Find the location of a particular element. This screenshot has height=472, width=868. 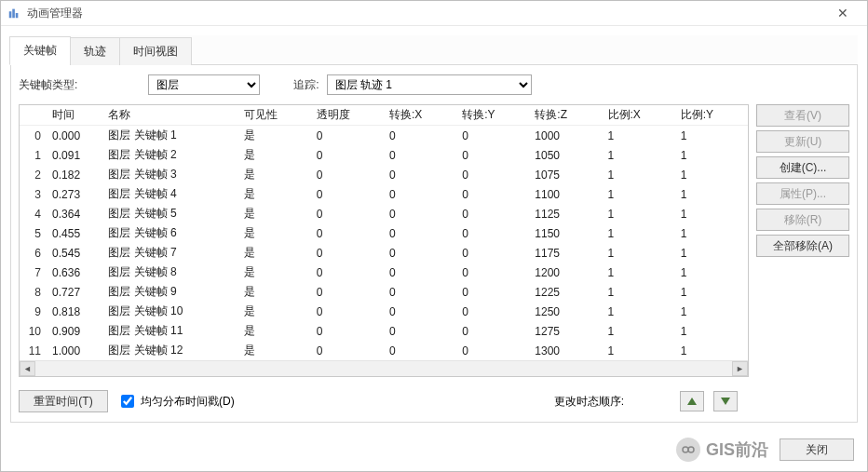

tab-keyframes: 关键帧 is located at coordinates (40, 50).